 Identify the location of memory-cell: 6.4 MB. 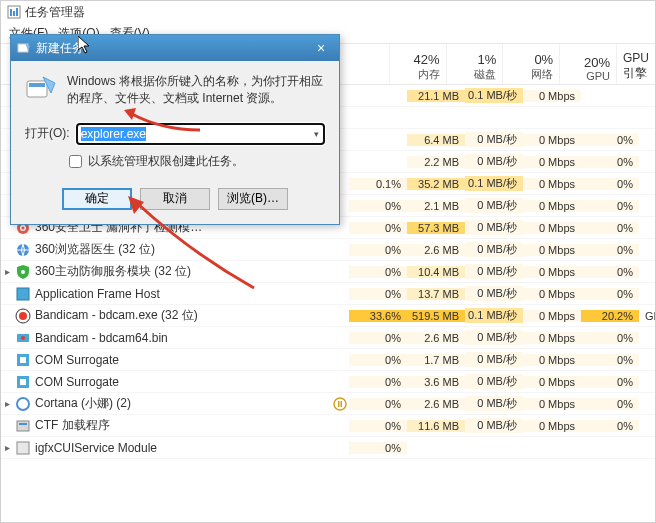
(436, 140).